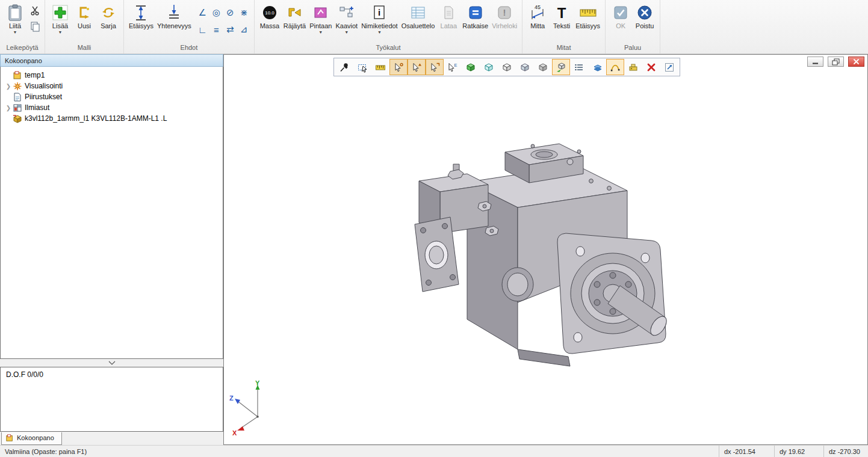 The width and height of the screenshot is (868, 457). What do you see at coordinates (175, 16) in the screenshot?
I see `constraint-coincidence-button: Yhtenevyys` at bounding box center [175, 16].